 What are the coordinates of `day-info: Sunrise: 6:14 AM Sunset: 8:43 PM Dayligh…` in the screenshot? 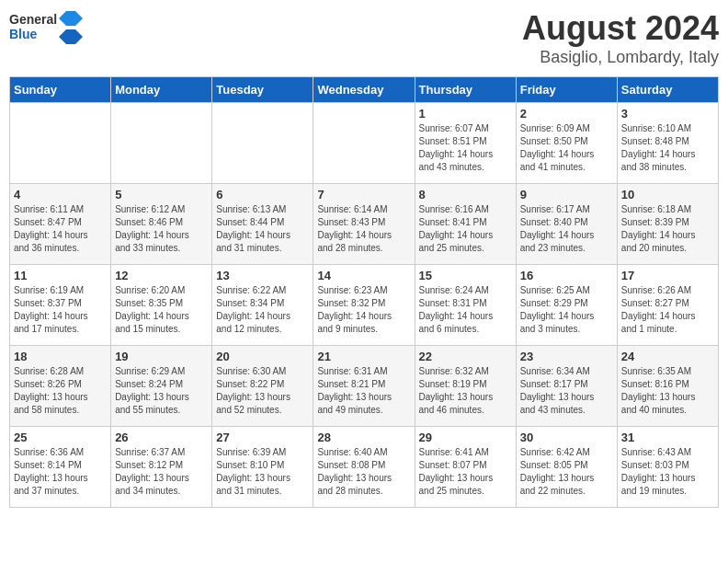 It's located at (364, 229).